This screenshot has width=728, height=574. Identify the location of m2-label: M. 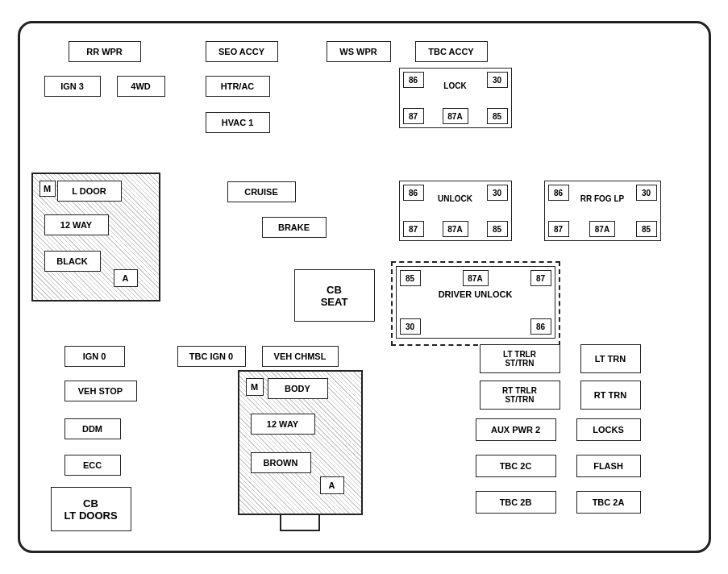
(255, 387).